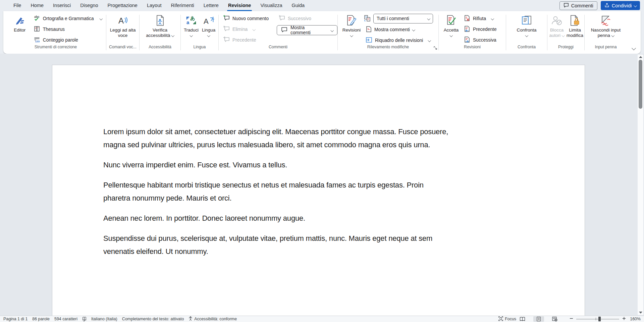 The image size is (644, 322). I want to click on read-aloud-button: A Leggi ad alta voce, so click(123, 25).